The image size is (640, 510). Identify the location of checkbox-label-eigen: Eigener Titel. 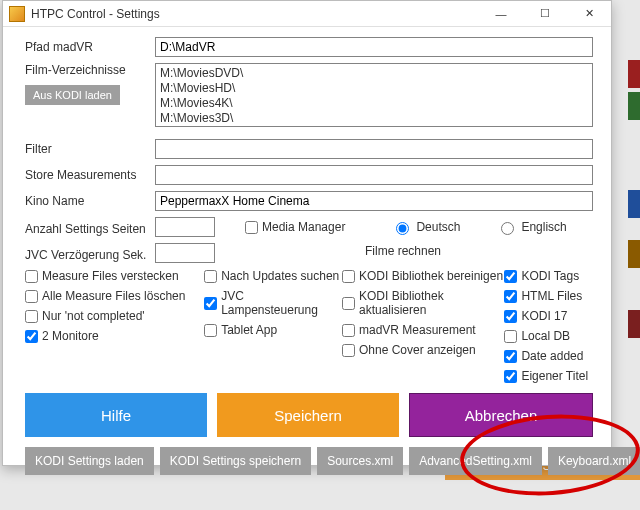
(554, 376).